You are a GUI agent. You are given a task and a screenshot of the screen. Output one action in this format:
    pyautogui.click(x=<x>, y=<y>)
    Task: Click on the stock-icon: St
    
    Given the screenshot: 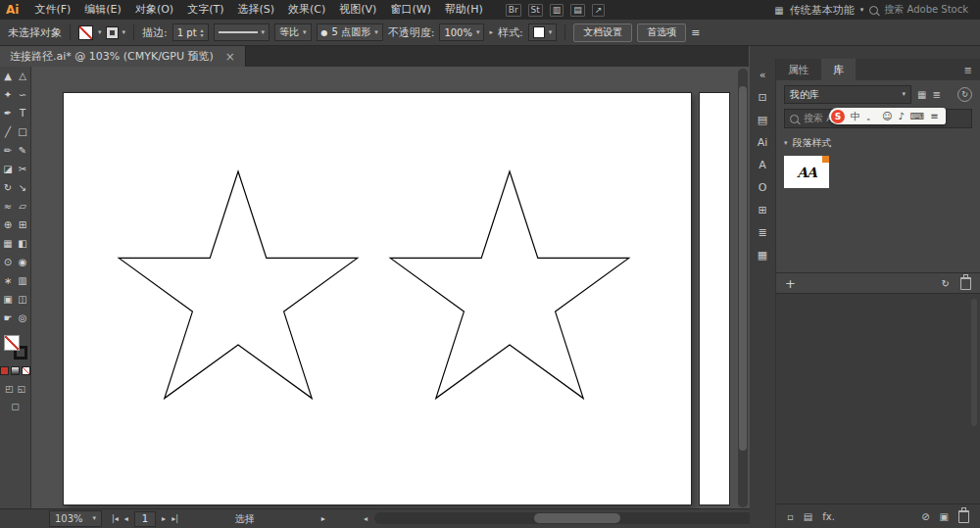 What is the action you would take?
    pyautogui.click(x=535, y=10)
    